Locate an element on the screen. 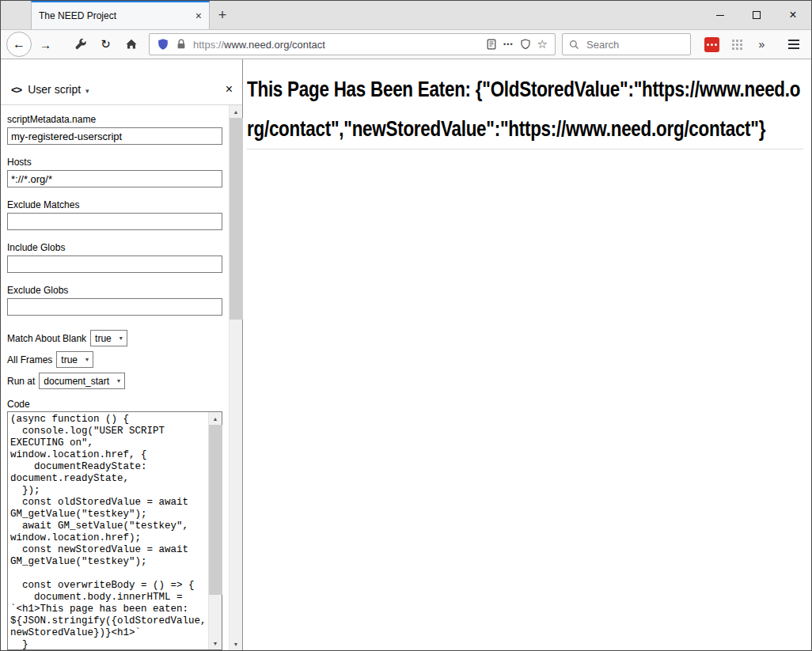 The height and width of the screenshot is (651, 812). all-frames-row: All Frames true ▾ is located at coordinates (115, 359).